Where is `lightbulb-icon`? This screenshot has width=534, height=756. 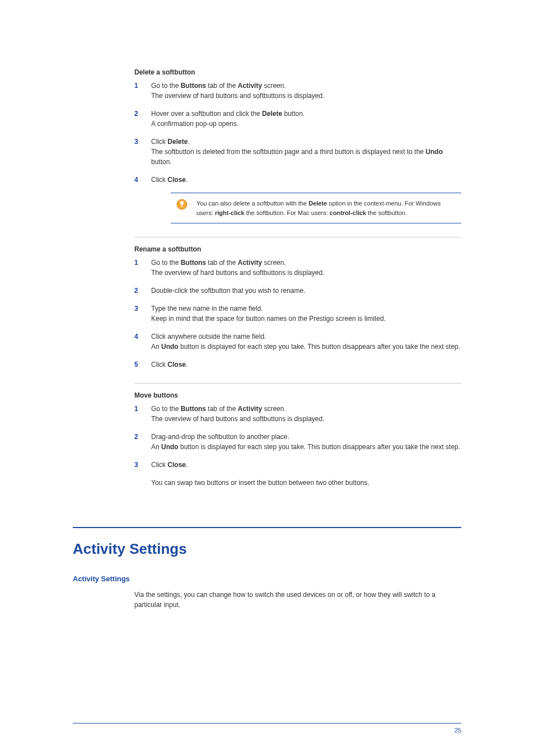 lightbulb-icon is located at coordinates (182, 204).